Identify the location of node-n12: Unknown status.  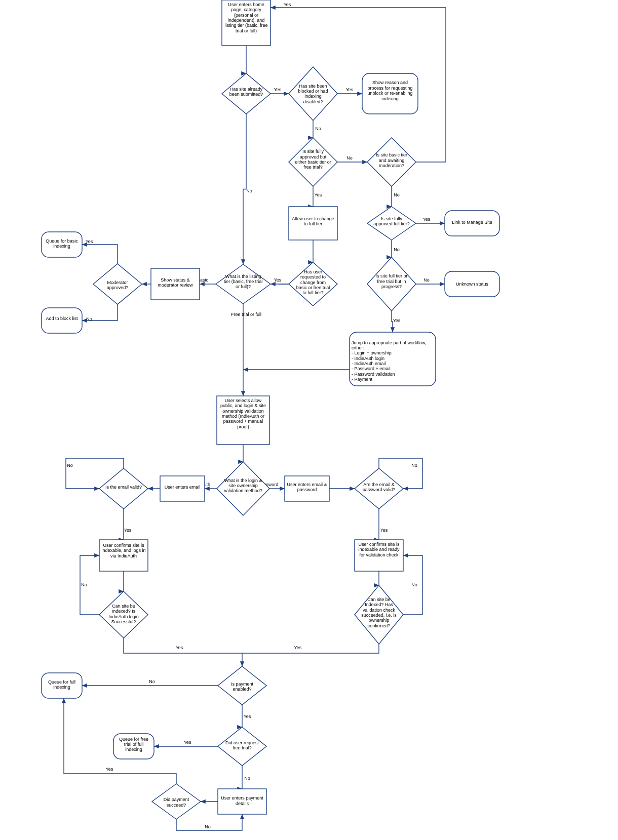
(472, 327).